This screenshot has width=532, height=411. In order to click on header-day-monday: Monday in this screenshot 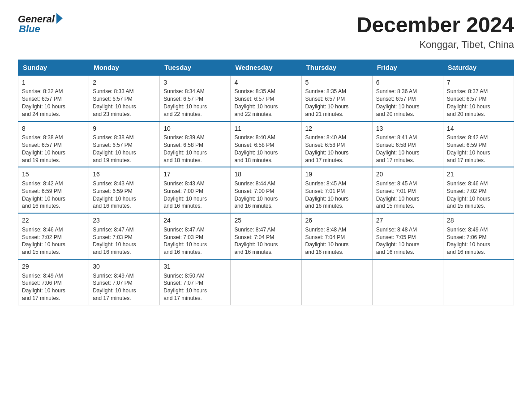, I will do `click(124, 67)`.